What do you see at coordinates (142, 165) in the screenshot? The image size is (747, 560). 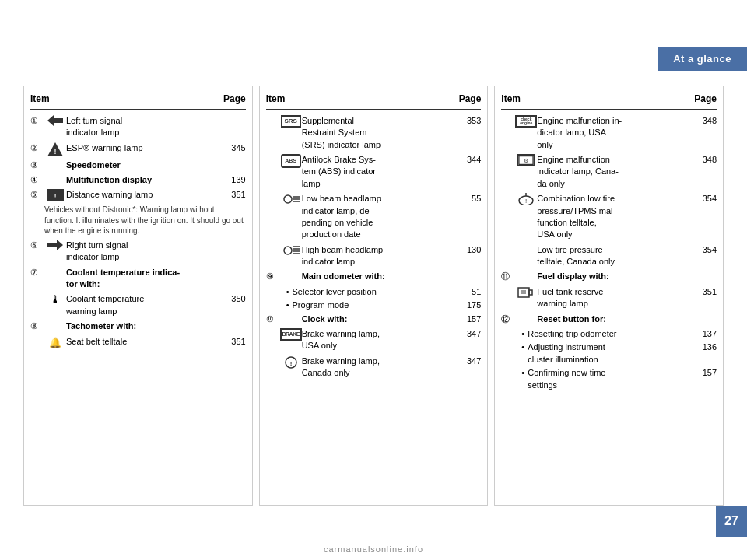 I see `speedometer-label: Speedometer` at bounding box center [142, 165].